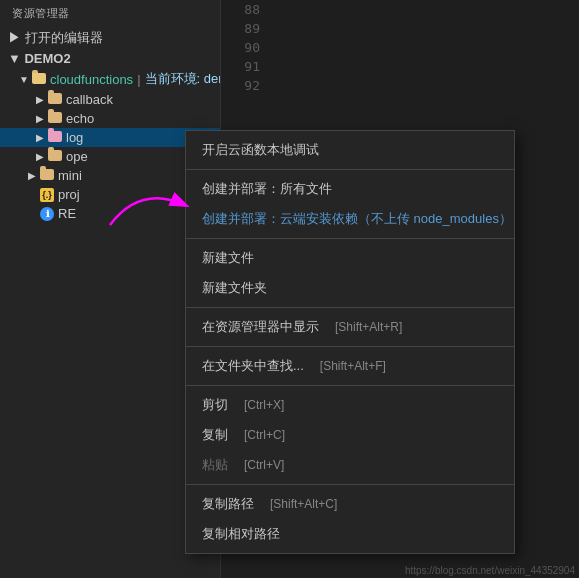  Describe the element at coordinates (350, 219) in the screenshot. I see `menu-deploy-cloud: 创建并部署：云端安装依赖（不上传 node_modules）` at that location.